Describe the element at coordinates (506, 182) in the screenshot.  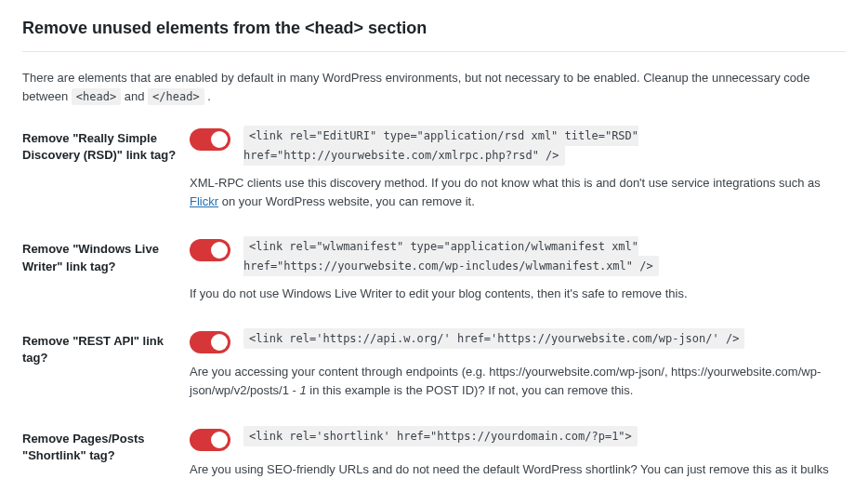
I see `desc-text: XML-RPC clients use this discovery metho…` at that location.